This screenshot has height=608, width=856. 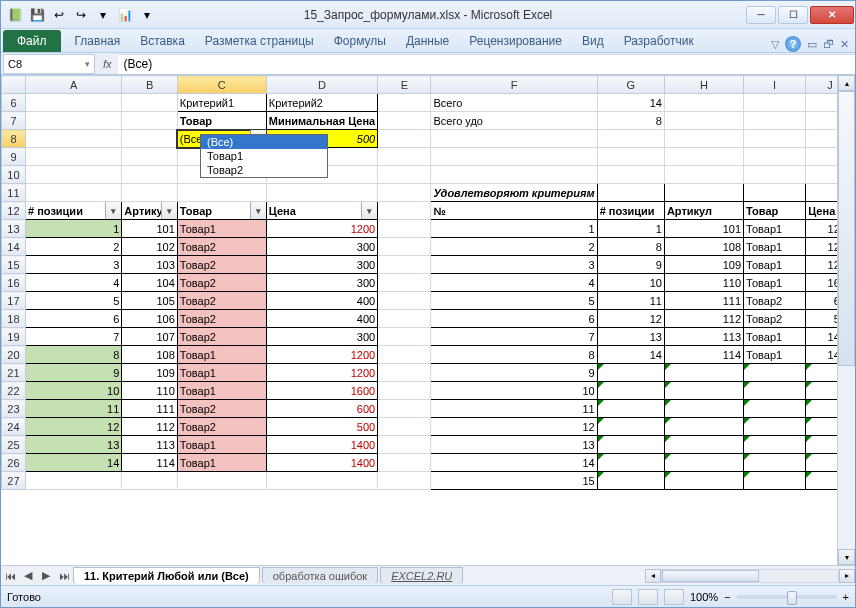 I want to click on fx-icon: fx, so click(x=108, y=64).